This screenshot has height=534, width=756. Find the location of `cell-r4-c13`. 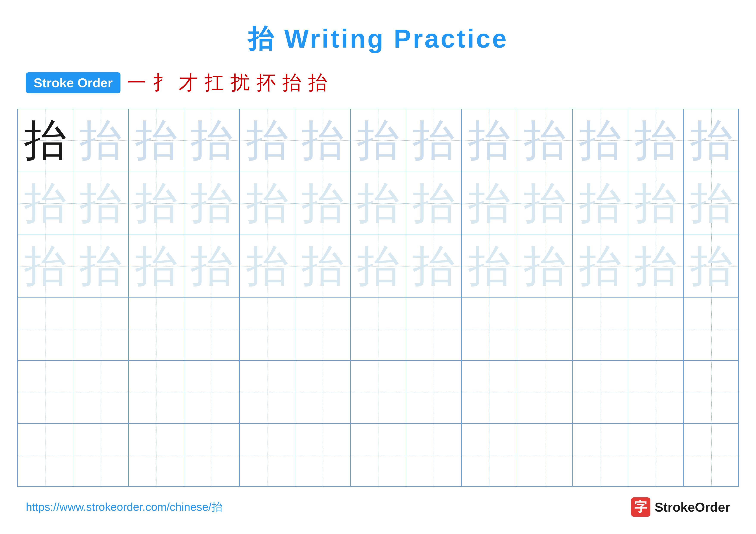

cell-r4-c13 is located at coordinates (711, 329).